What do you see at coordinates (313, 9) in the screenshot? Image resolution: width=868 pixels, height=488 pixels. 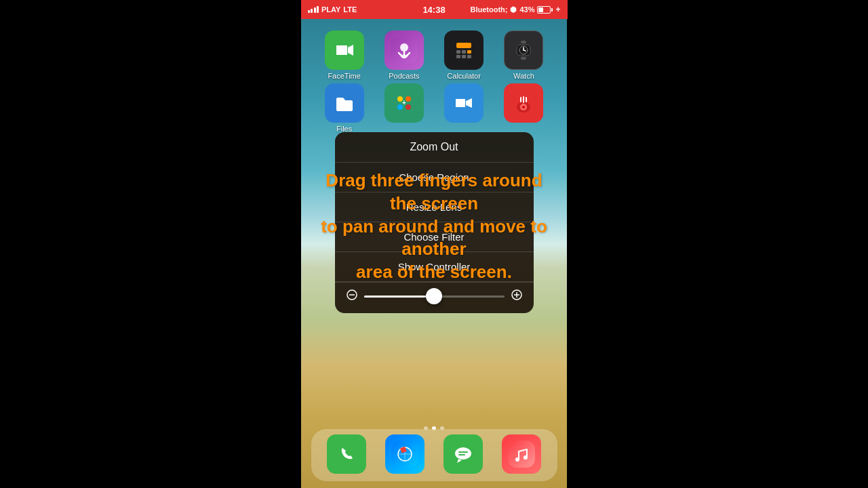 I see `signal-bars` at bounding box center [313, 9].